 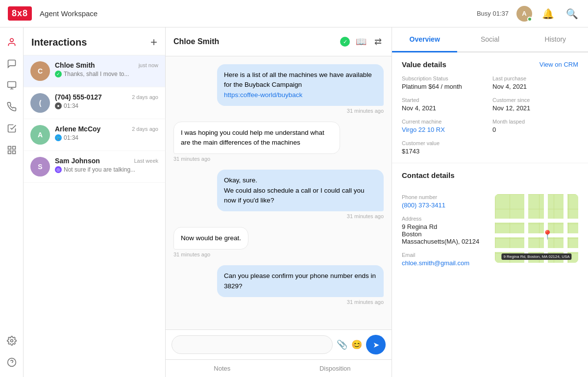 I want to click on nav-interactions, so click(x=12, y=42).